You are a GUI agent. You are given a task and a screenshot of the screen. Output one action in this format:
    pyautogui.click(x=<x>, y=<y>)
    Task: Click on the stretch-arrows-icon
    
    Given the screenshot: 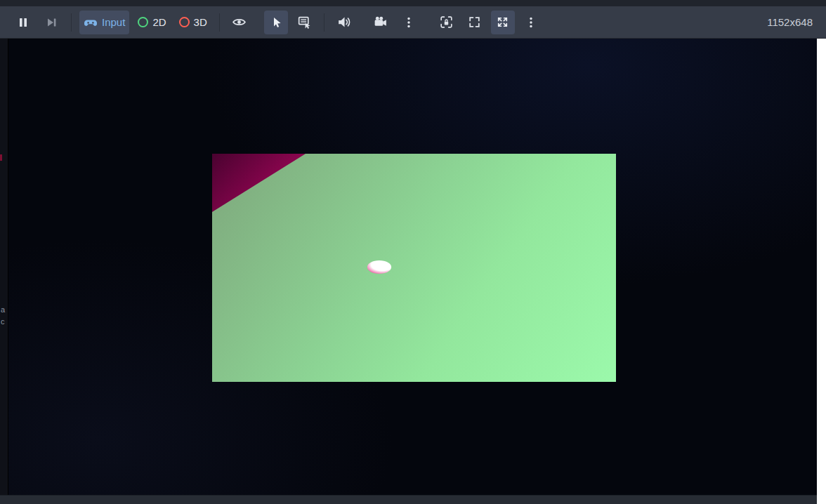 What is the action you would take?
    pyautogui.click(x=503, y=22)
    